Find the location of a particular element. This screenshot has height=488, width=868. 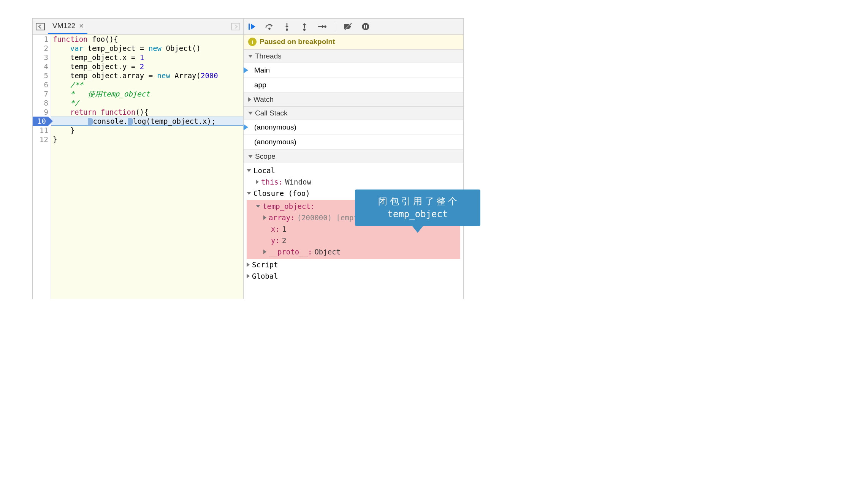

y-value: 2 is located at coordinates (284, 240).